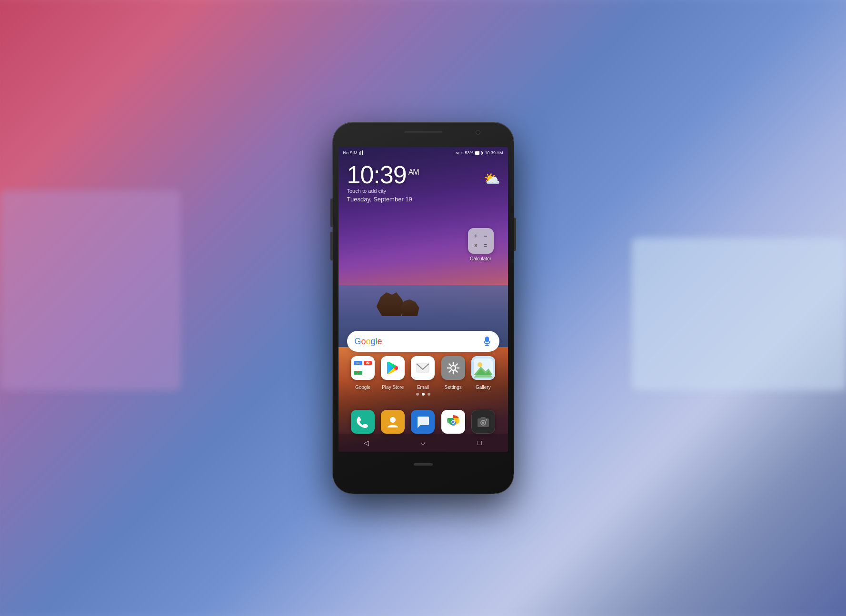  I want to click on battery-text: 53%, so click(469, 153).